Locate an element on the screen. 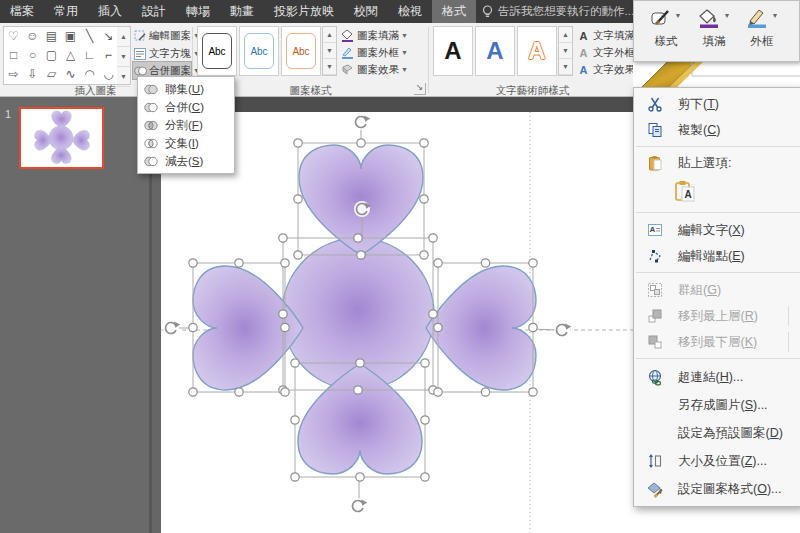 The height and width of the screenshot is (533, 800). down-arrow-shape-icon: ⇩ is located at coordinates (32, 74).